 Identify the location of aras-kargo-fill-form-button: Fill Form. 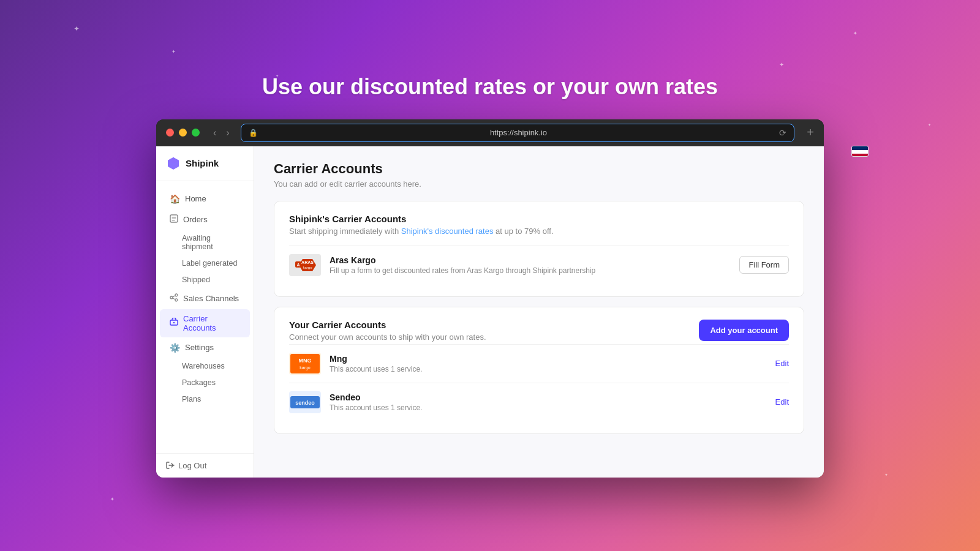
(764, 264).